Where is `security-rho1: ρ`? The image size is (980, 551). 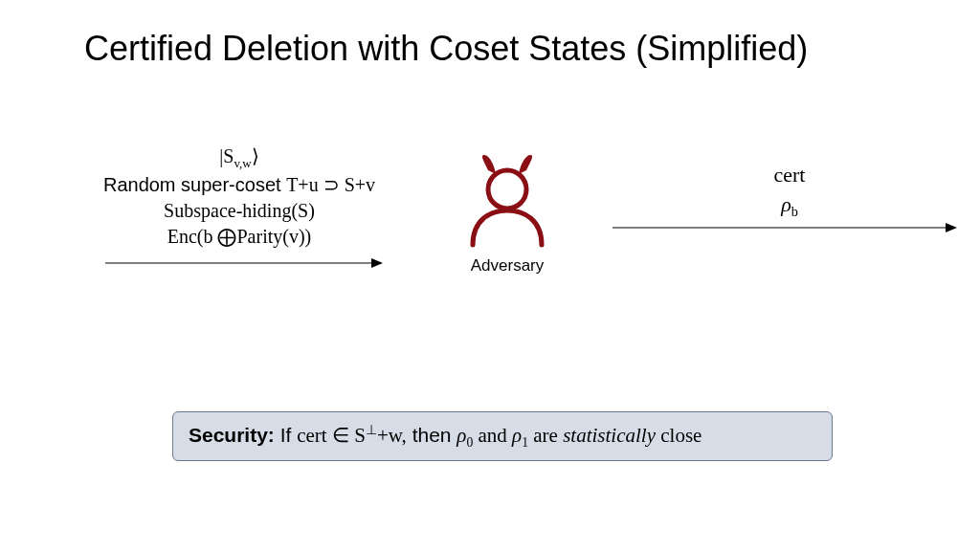
security-rho1: ρ is located at coordinates (517, 435).